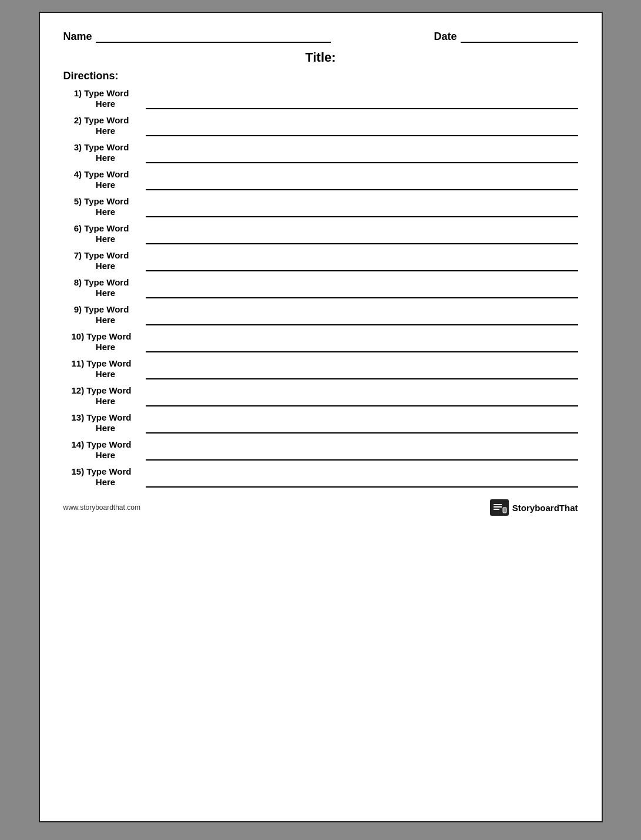 This screenshot has height=840, width=641. I want to click on title-row: Title:, so click(321, 58).